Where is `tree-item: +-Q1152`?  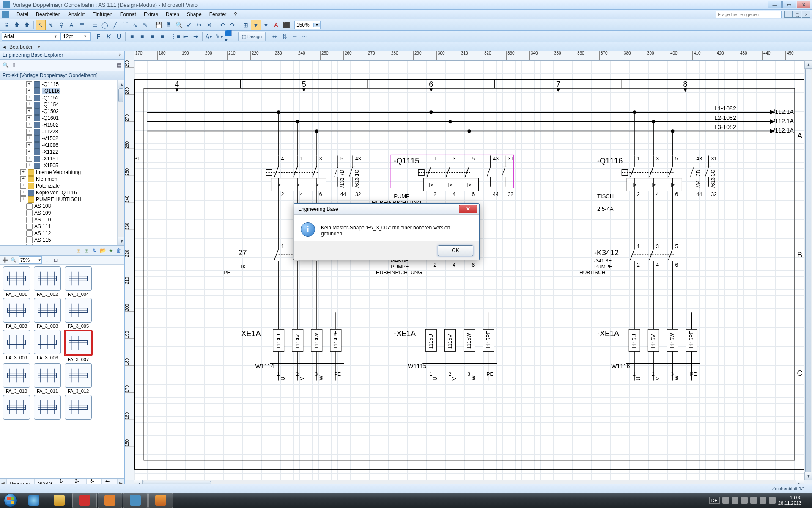 tree-item: +-Q1152 is located at coordinates (62, 98).